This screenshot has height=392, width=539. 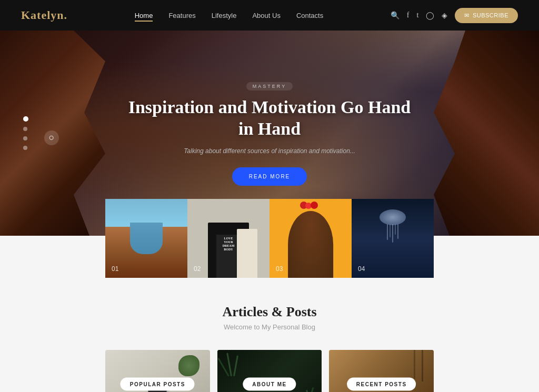 I want to click on gallery-num-3: 03, so click(x=279, y=269).